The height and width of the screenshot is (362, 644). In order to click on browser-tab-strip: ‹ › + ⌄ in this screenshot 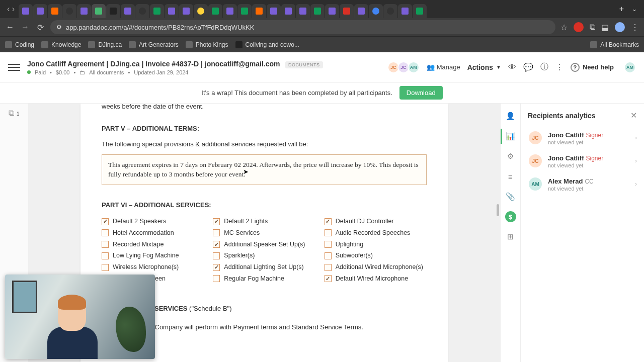, I will do `click(322, 9)`.